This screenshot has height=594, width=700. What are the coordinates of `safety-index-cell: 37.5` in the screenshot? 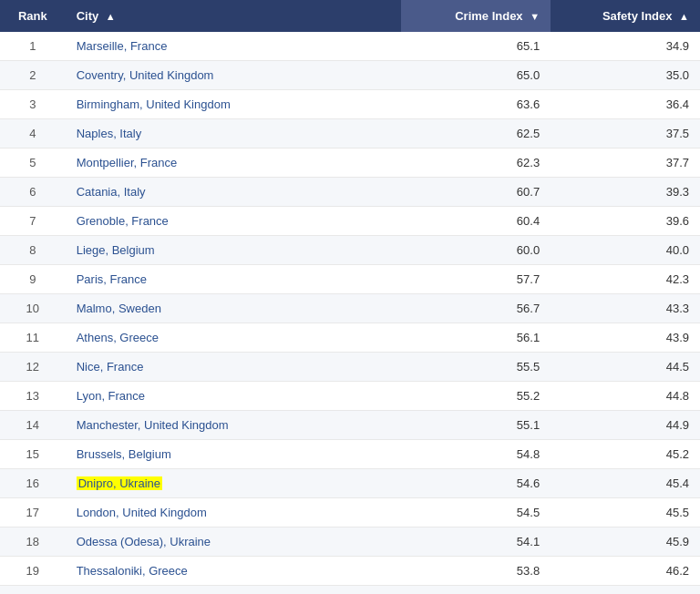 It's located at (625, 134).